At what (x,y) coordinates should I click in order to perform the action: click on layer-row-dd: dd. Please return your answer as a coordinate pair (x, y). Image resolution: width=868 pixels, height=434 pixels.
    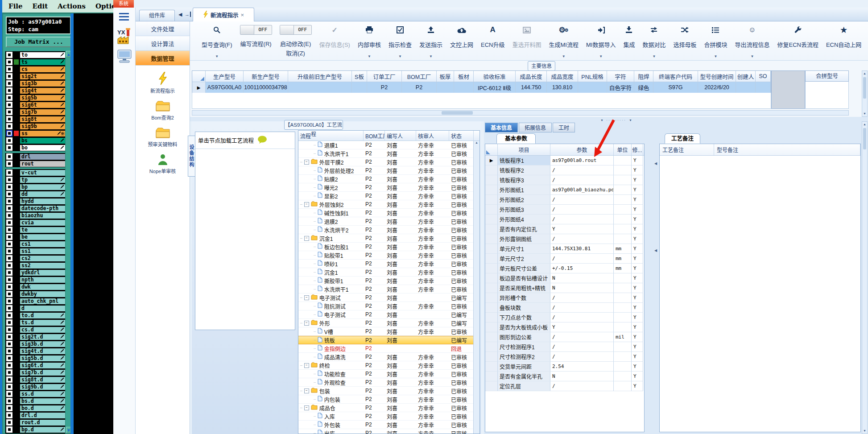
    Looking at the image, I should click on (35, 194).